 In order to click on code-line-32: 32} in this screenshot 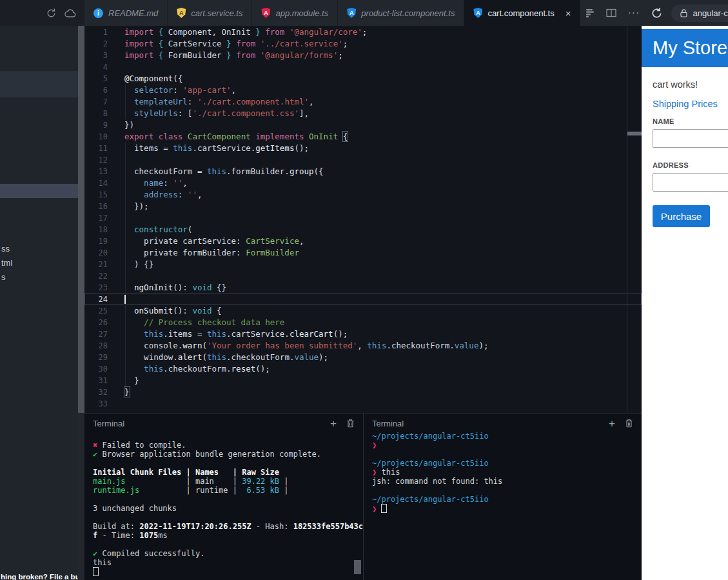, I will do `click(363, 392)`.